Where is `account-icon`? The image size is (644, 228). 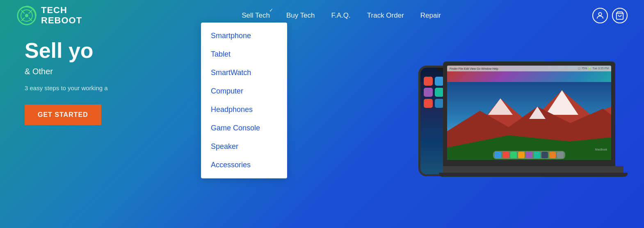 account-icon is located at coordinates (600, 16).